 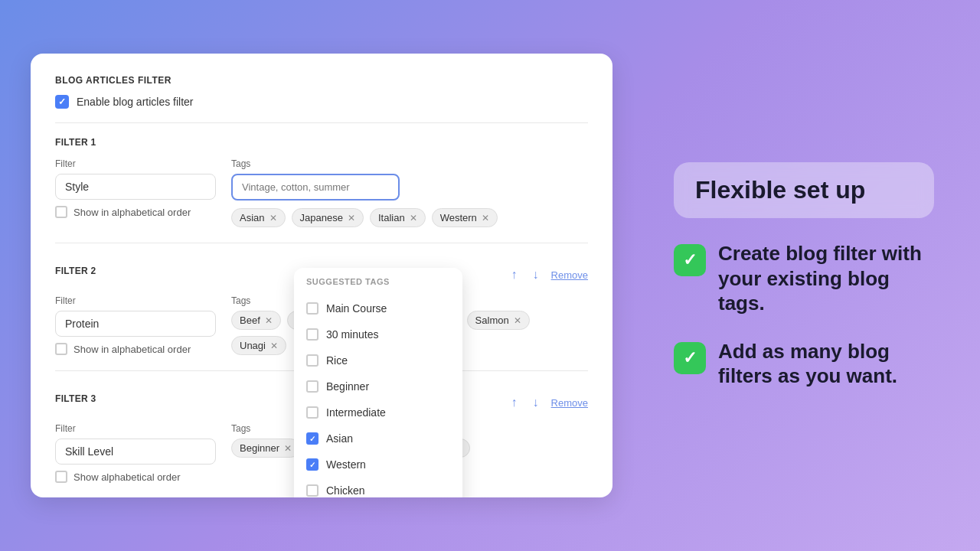 I want to click on dd-label-western: Western, so click(x=346, y=465).